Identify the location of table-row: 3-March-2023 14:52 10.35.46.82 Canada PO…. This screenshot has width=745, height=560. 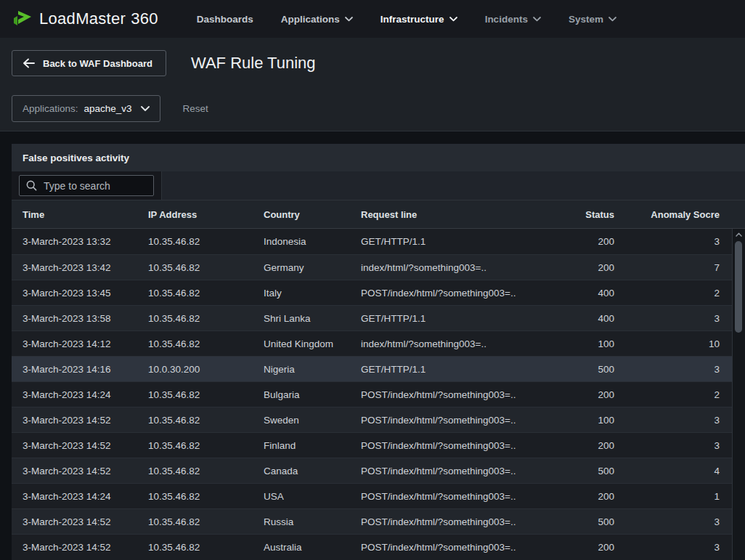
(378, 471).